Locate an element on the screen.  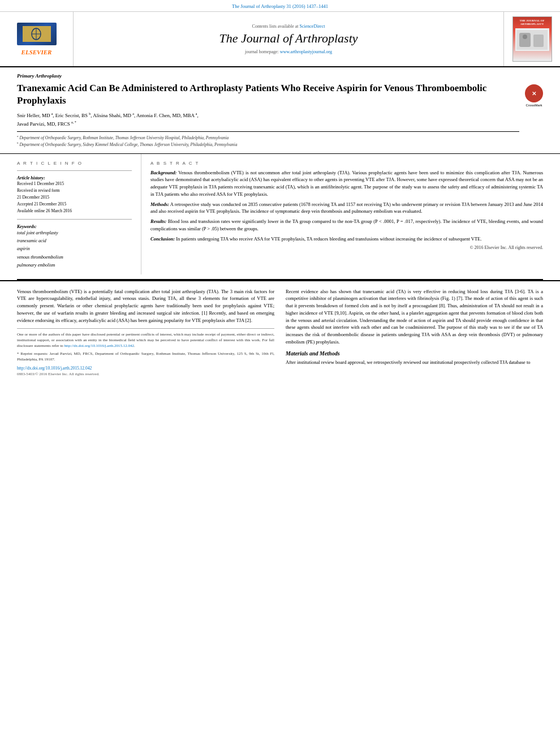
copyright-notice: © 2016 Elsevier Inc. All rights reserved… is located at coordinates (347, 248).